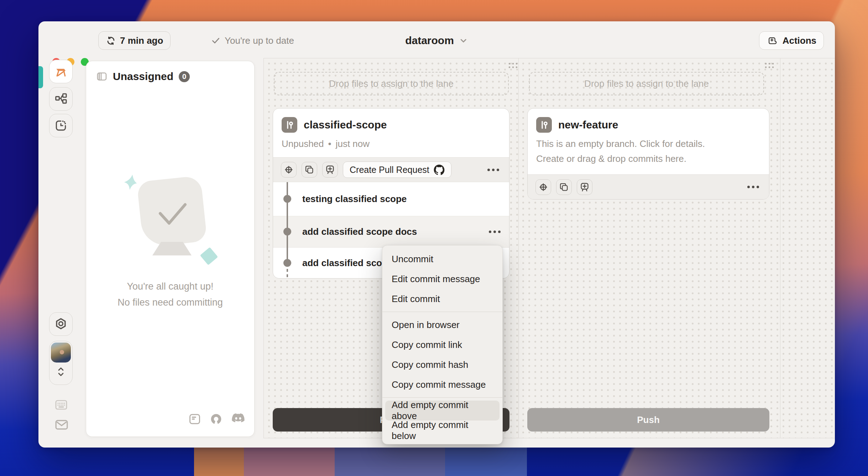 The height and width of the screenshot is (476, 868). Describe the element at coordinates (170, 287) in the screenshot. I see `empty-title: You're all caught up!` at that location.